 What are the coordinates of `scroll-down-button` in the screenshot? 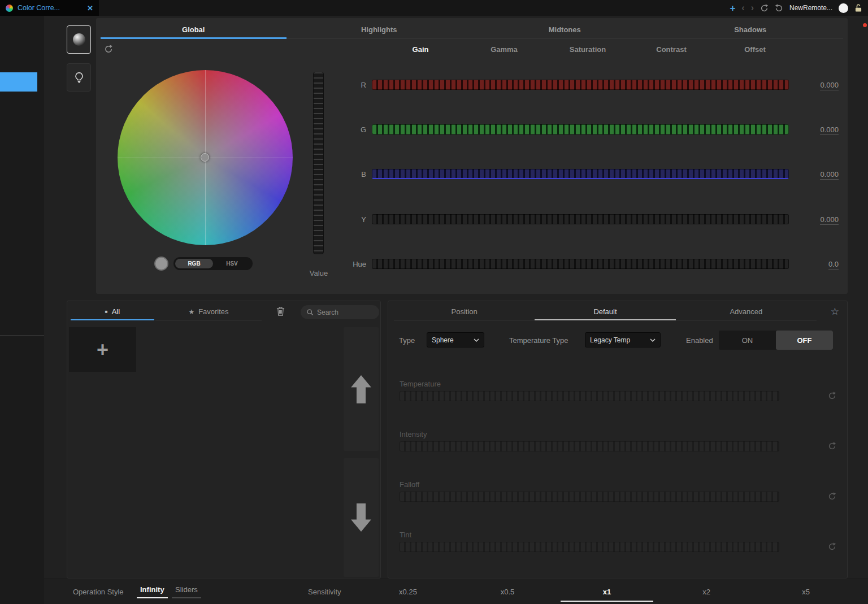 It's located at (361, 518).